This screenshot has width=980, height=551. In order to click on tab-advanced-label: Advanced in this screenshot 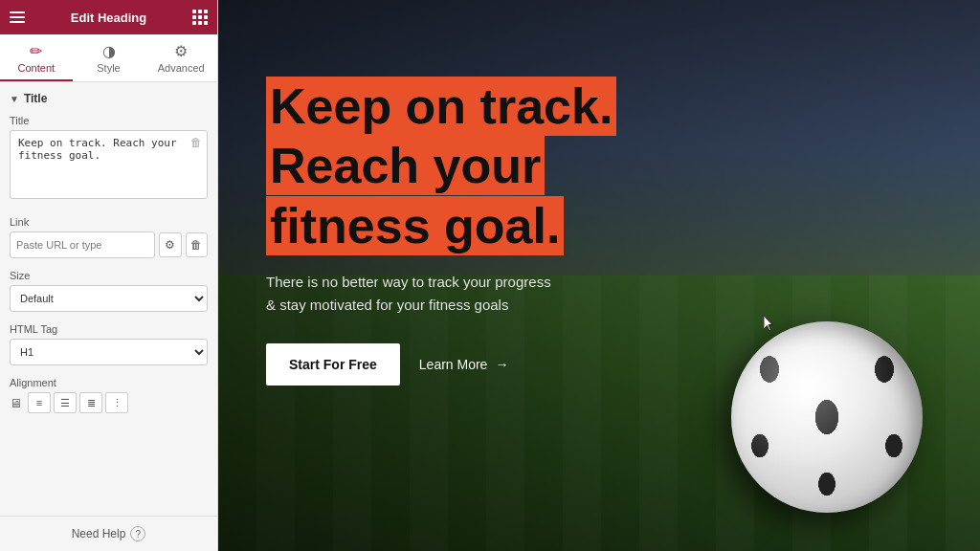, I will do `click(182, 68)`.